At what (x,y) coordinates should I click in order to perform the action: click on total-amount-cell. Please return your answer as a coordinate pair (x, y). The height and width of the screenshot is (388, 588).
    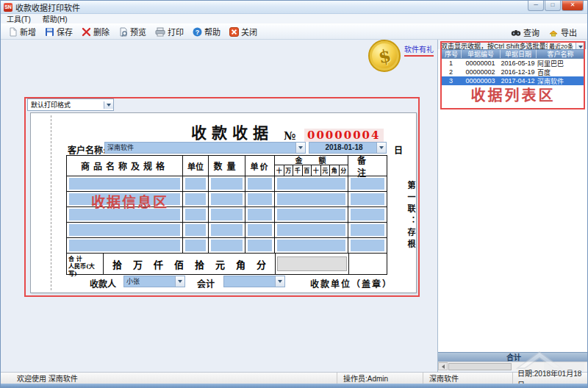
    Looking at the image, I should click on (312, 264).